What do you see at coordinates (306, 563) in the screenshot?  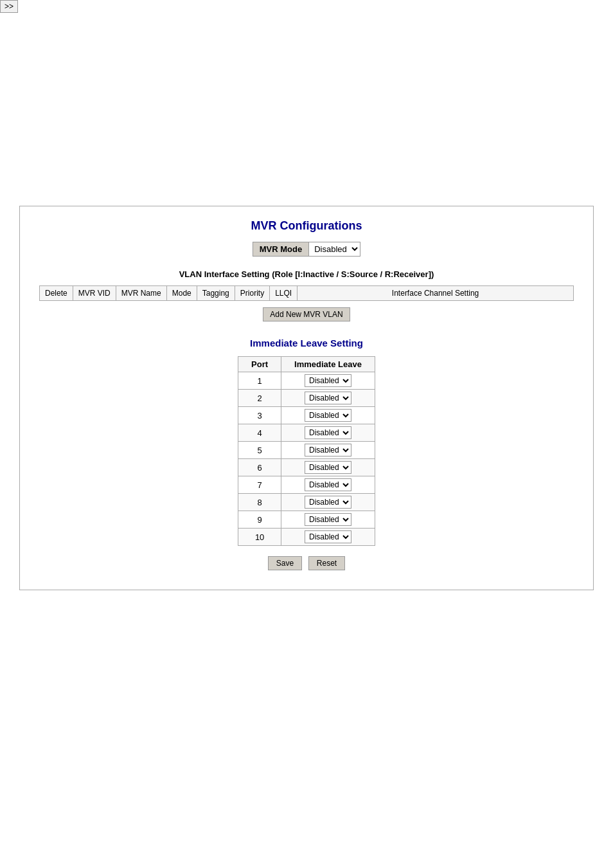 I see `action-buttons: Save Reset` at bounding box center [306, 563].